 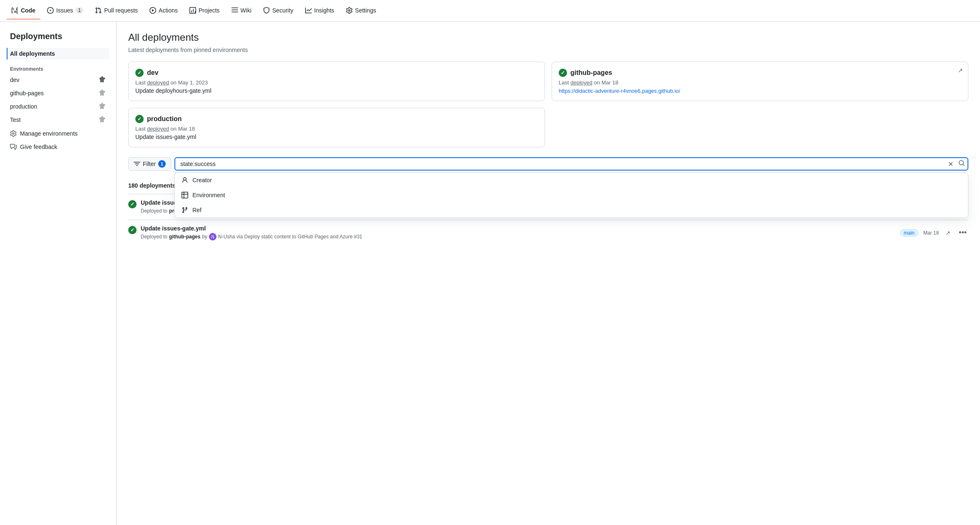 What do you see at coordinates (185, 195) in the screenshot?
I see `table-icon` at bounding box center [185, 195].